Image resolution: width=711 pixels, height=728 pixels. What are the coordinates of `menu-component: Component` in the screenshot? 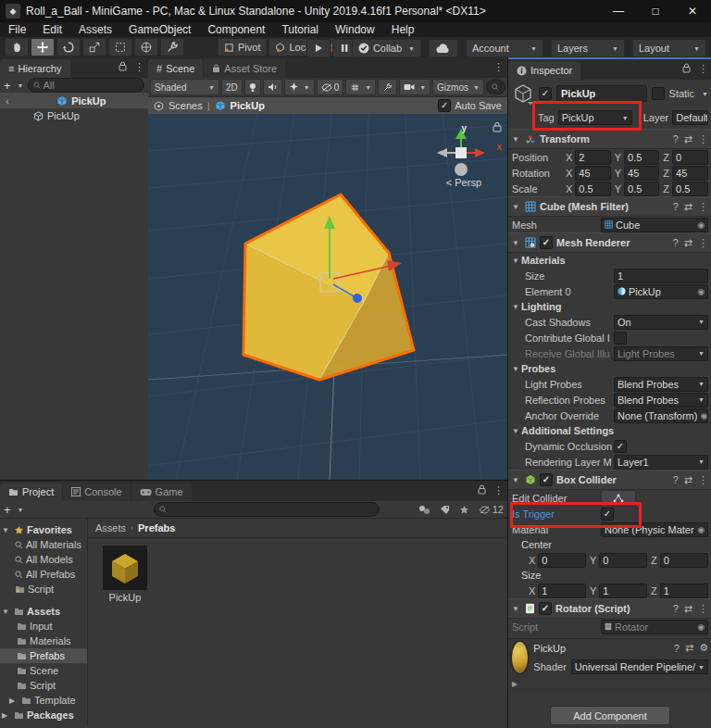 It's located at (236, 30).